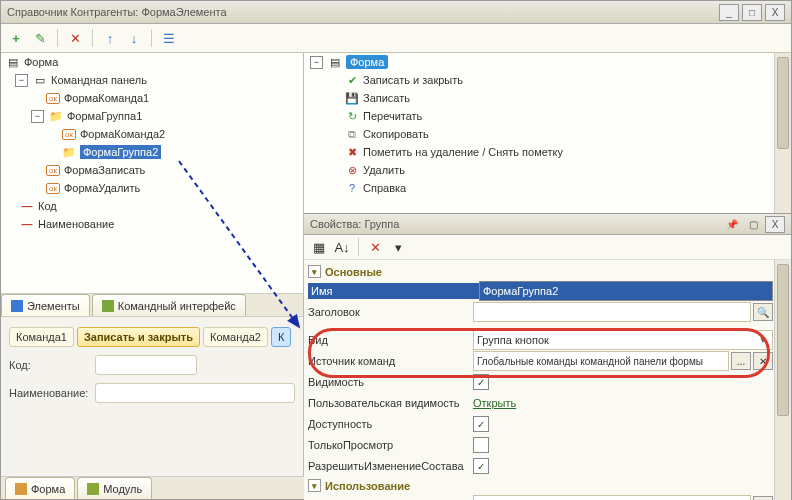 The image size is (792, 500). I want to click on properties-title: Свойства: Группа, so click(354, 224).